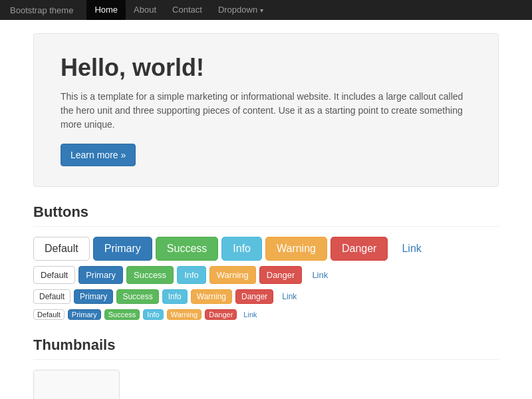 The height and width of the screenshot is (399, 532). Describe the element at coordinates (241, 11) in the screenshot. I see `nav-item-dropdown: Dropdown ▾` at that location.